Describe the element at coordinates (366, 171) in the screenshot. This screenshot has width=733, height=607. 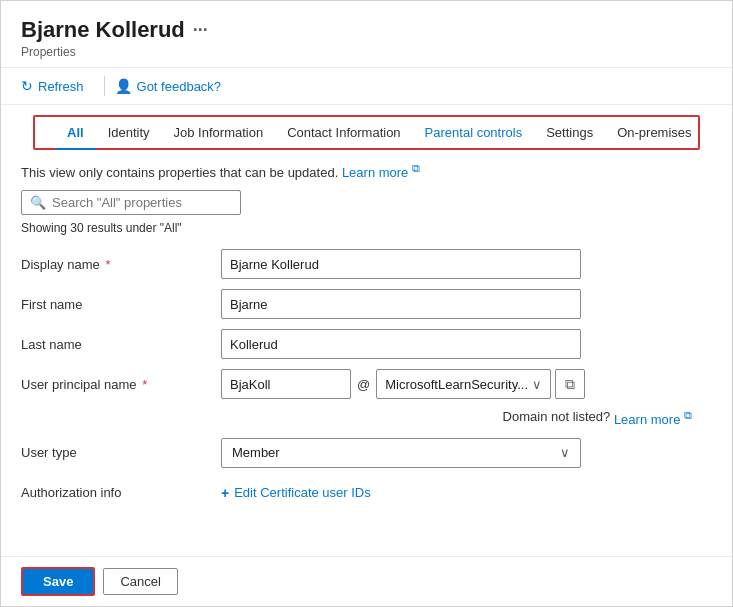
I see `info-text: This view only contains properties that …` at that location.